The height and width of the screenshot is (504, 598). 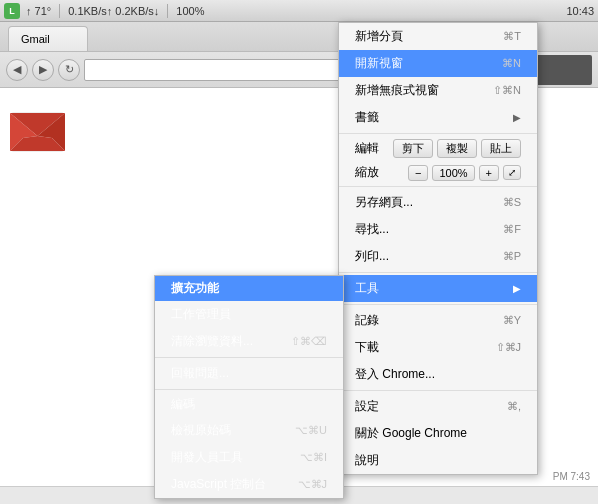 I want to click on print-label: 列印..., so click(x=419, y=256).